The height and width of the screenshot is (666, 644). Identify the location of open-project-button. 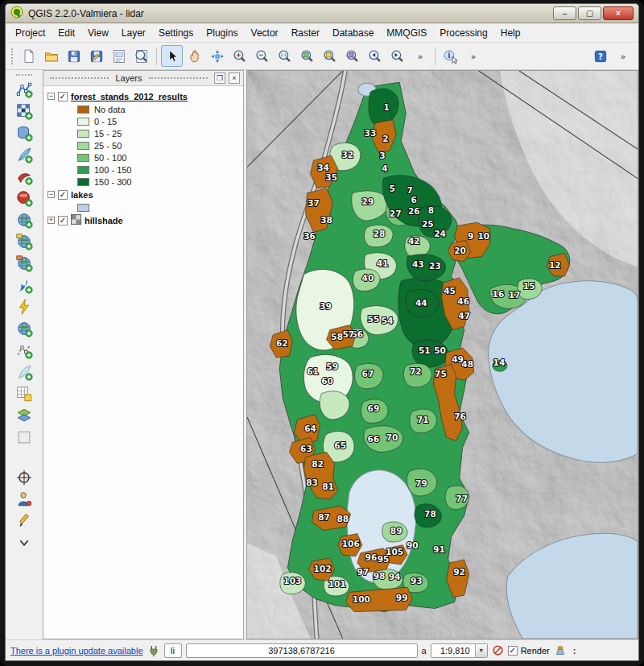
(52, 56).